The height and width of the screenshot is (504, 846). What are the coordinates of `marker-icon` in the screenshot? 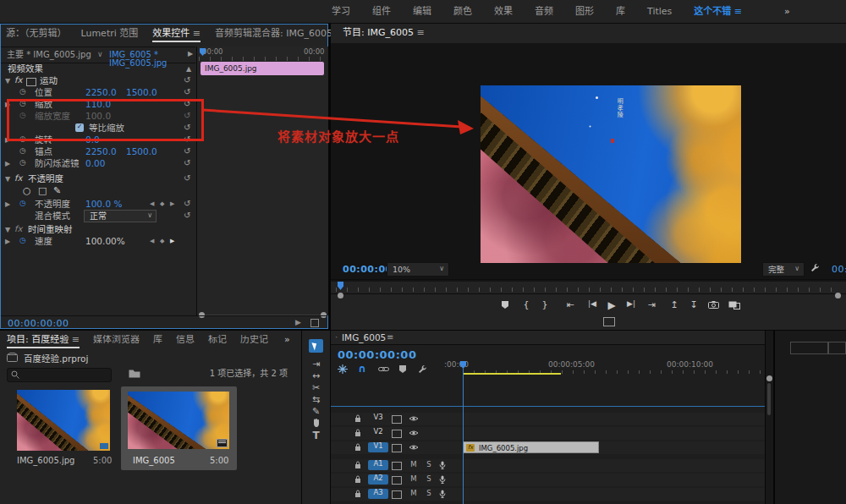 It's located at (505, 304).